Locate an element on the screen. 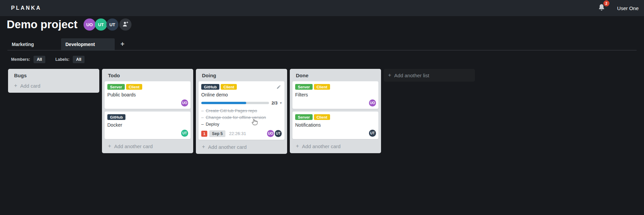  card-members: UO UT is located at coordinates (274, 134).